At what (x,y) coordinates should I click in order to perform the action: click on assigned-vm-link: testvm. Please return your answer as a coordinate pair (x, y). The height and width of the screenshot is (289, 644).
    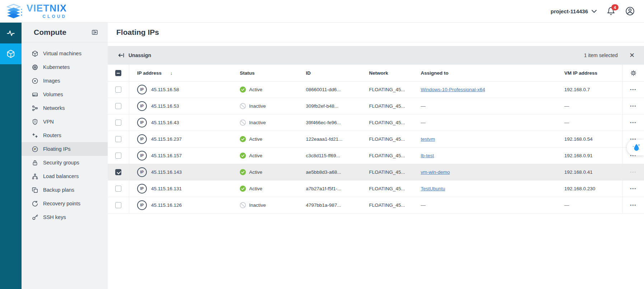
    Looking at the image, I should click on (428, 139).